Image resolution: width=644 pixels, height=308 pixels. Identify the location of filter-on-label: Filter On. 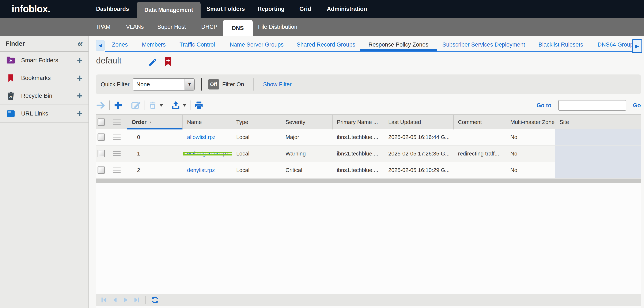
(233, 85).